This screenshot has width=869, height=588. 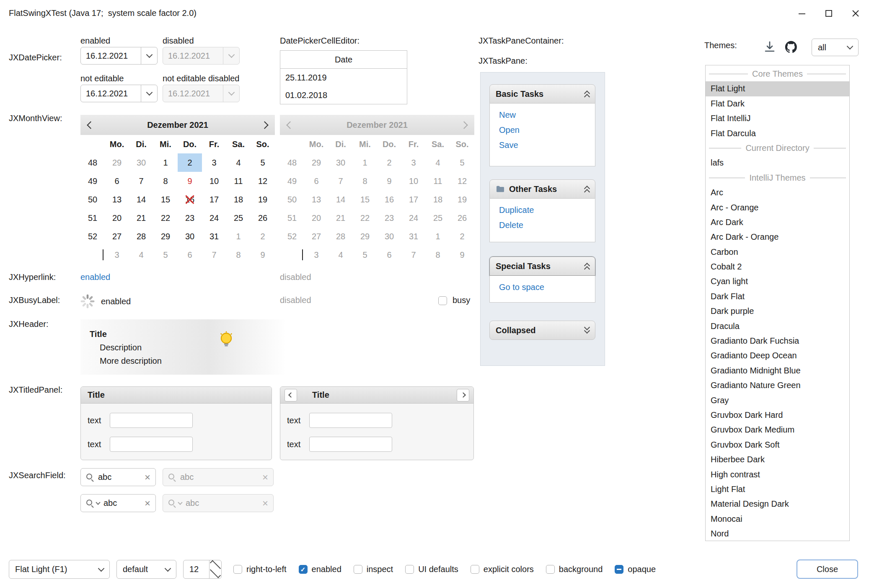 I want to click on calendar-day: 2, so click(x=190, y=163).